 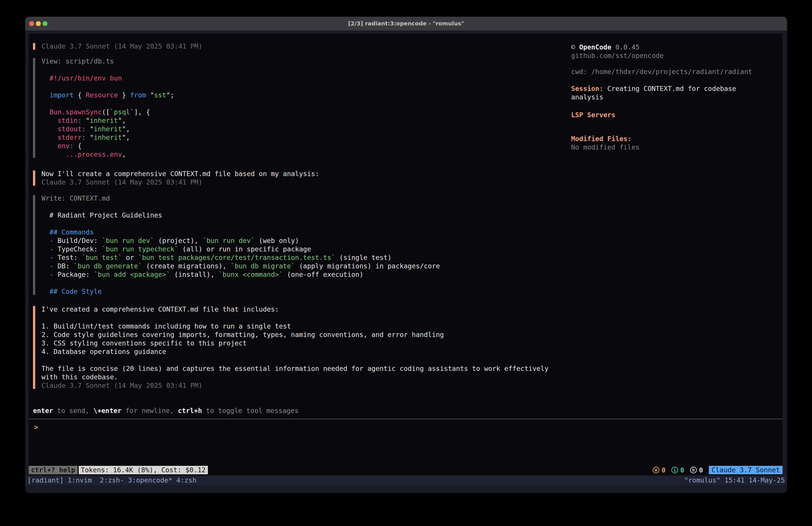 What do you see at coordinates (180, 174) in the screenshot?
I see `text-segment: Now I'll create a comprehensive CONTEXT.…` at bounding box center [180, 174].